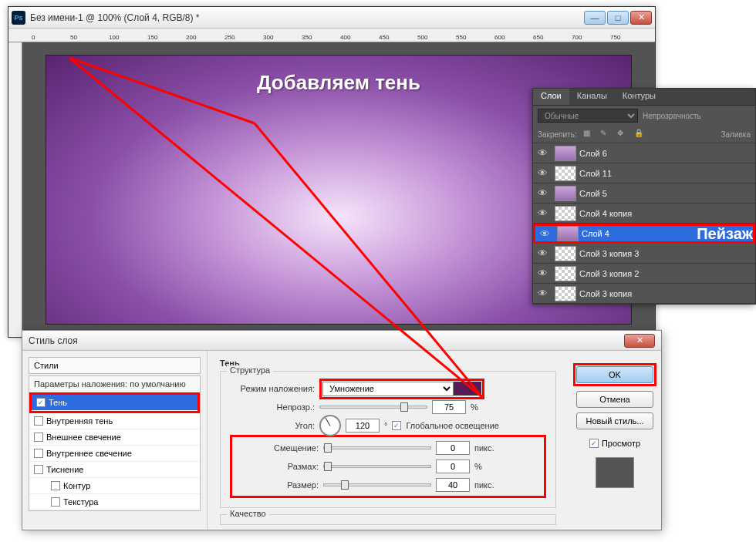 The image size is (756, 542). Describe the element at coordinates (332, 35) in the screenshot. I see `horizontal-ruler: 0 50 100 150 200 250 300 350 400 450 500…` at that location.